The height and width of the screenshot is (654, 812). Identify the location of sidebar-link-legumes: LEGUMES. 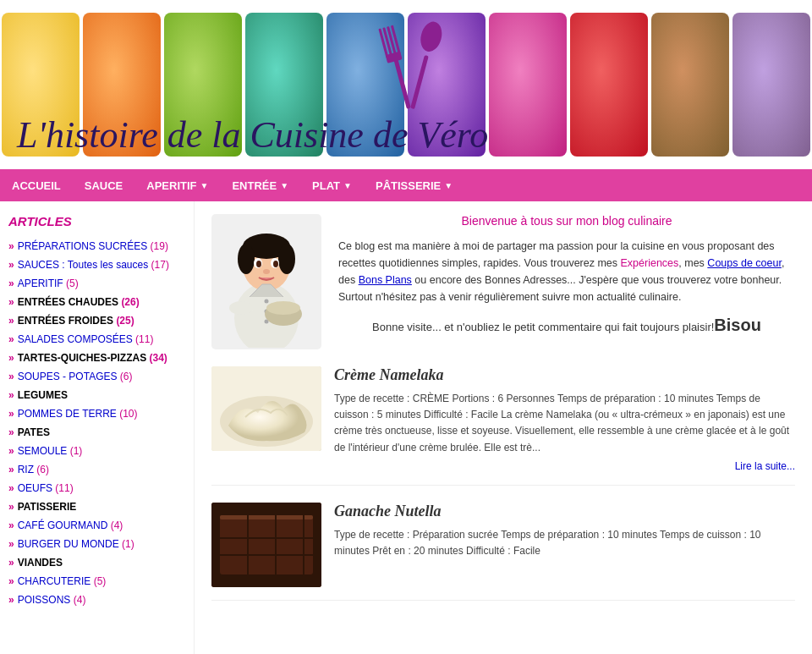
(42, 395).